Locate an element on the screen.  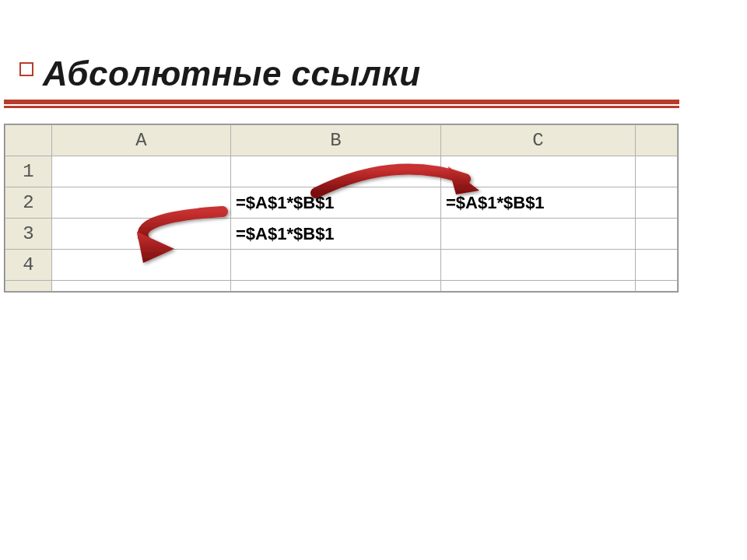
cell-D5 is located at coordinates (657, 286).